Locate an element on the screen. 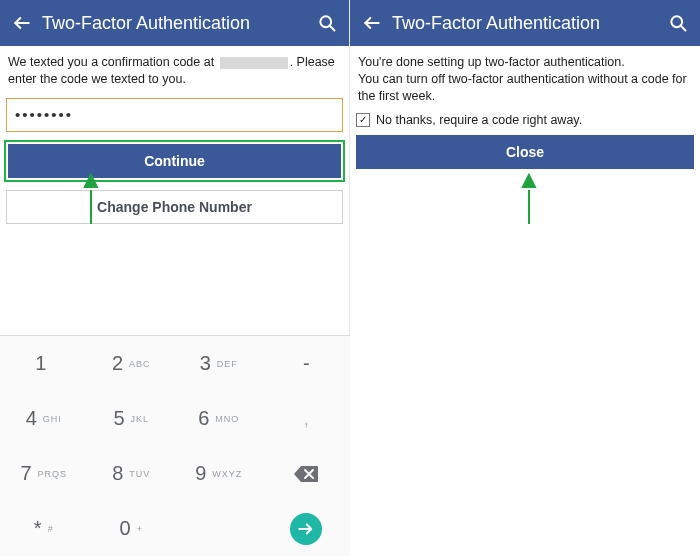 The height and width of the screenshot is (556, 700). close-button: Close is located at coordinates (525, 152).